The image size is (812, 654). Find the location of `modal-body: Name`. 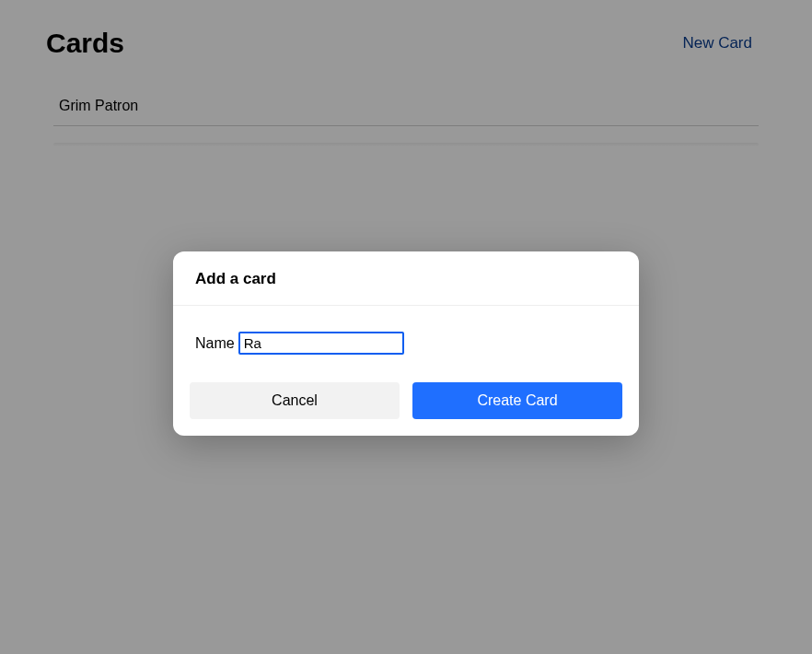

modal-body: Name is located at coordinates (406, 335).